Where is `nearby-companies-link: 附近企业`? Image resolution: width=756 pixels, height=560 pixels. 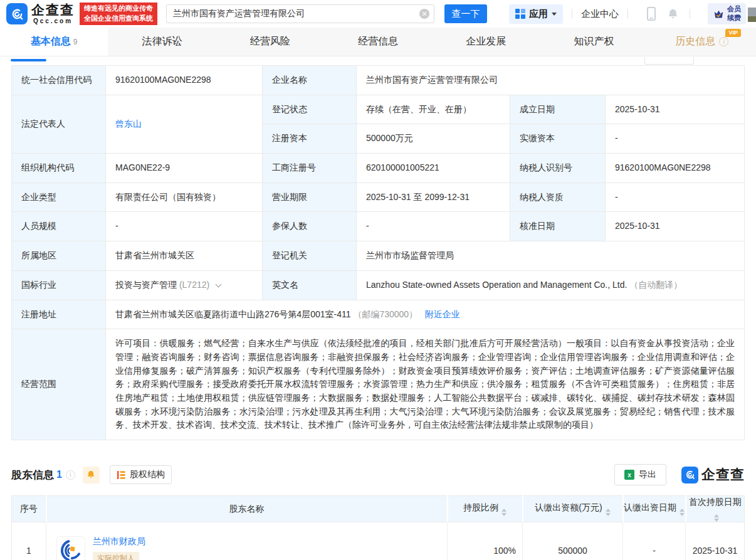
nearby-companies-link: 附近企业 is located at coordinates (443, 314).